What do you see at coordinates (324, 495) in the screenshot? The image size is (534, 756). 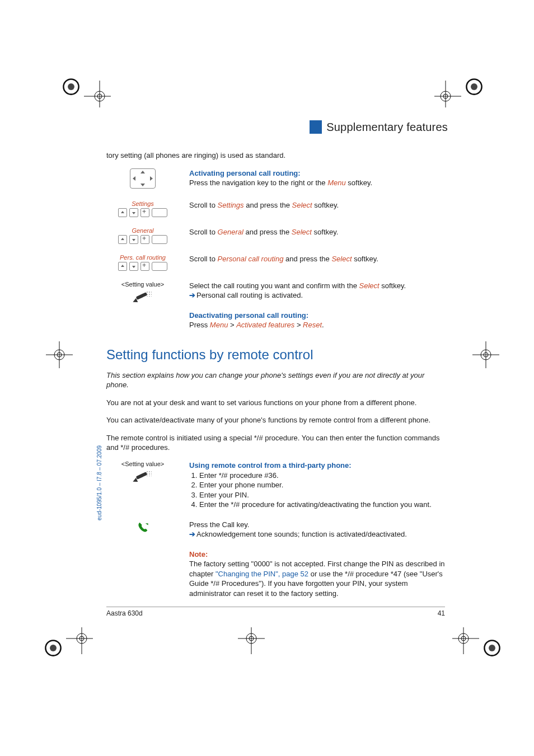 I see `list-item: Enter your PIN.` at bounding box center [324, 495].